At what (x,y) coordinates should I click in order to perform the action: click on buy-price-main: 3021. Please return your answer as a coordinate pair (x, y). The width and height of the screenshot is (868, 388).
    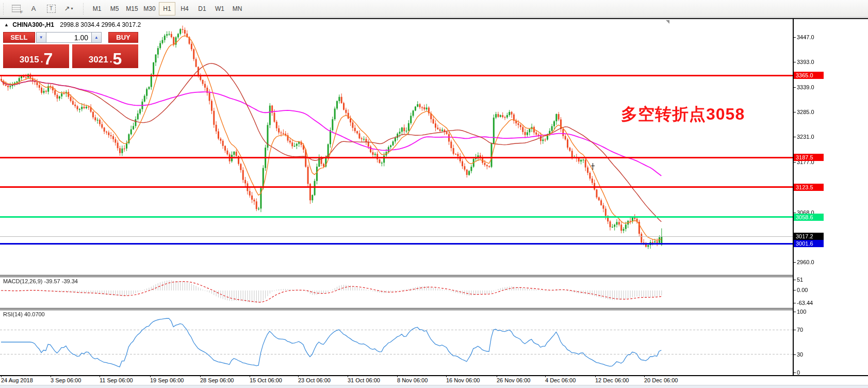
    Looking at the image, I should click on (99, 60).